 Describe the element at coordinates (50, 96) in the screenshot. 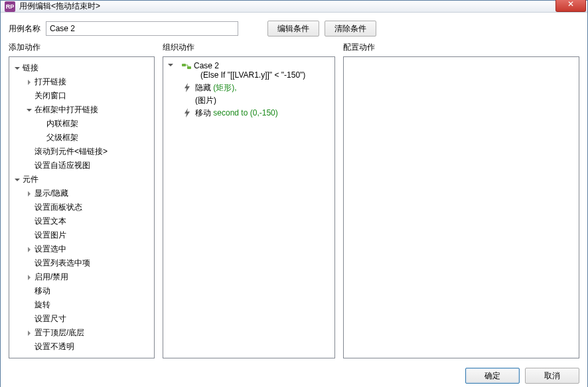

I see `tree-label: 关闭窗口` at that location.